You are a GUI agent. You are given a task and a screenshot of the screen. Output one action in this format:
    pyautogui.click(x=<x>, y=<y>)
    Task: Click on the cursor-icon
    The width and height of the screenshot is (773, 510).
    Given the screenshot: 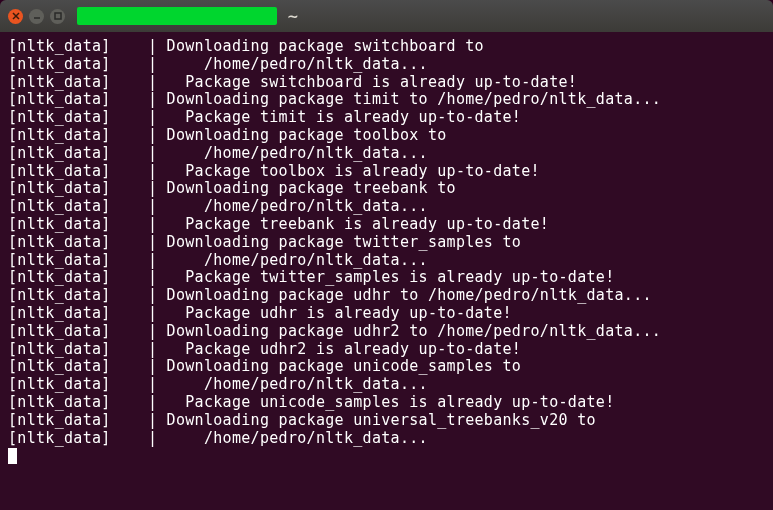 What is the action you would take?
    pyautogui.click(x=12, y=456)
    